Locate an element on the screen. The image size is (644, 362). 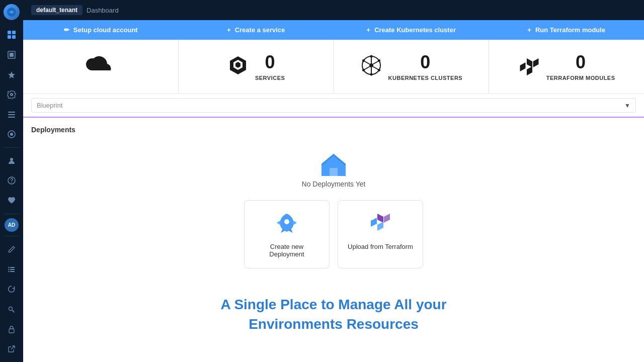
sidebar-item-deployments is located at coordinates (12, 75).